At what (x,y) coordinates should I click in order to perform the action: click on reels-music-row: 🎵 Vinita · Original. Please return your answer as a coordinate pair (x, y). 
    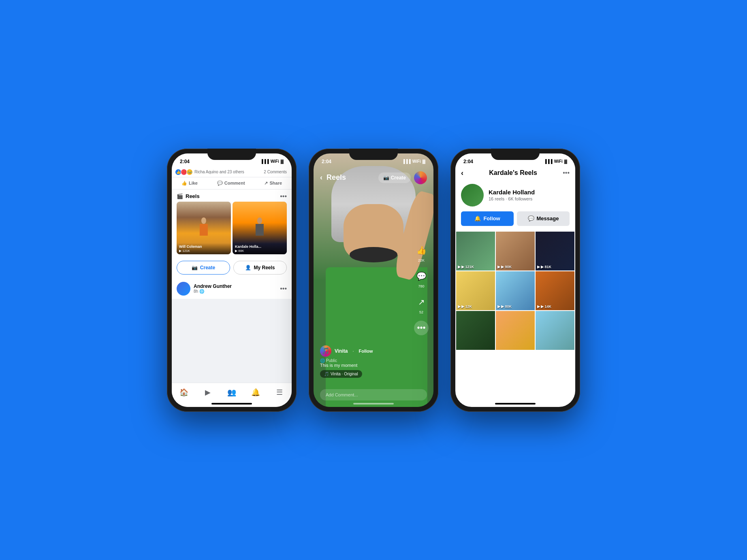
    Looking at the image, I should click on (363, 374).